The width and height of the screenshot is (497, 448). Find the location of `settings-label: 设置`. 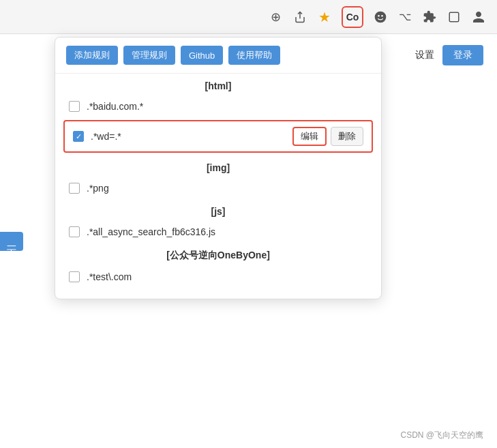

settings-label: 设置 is located at coordinates (425, 55).